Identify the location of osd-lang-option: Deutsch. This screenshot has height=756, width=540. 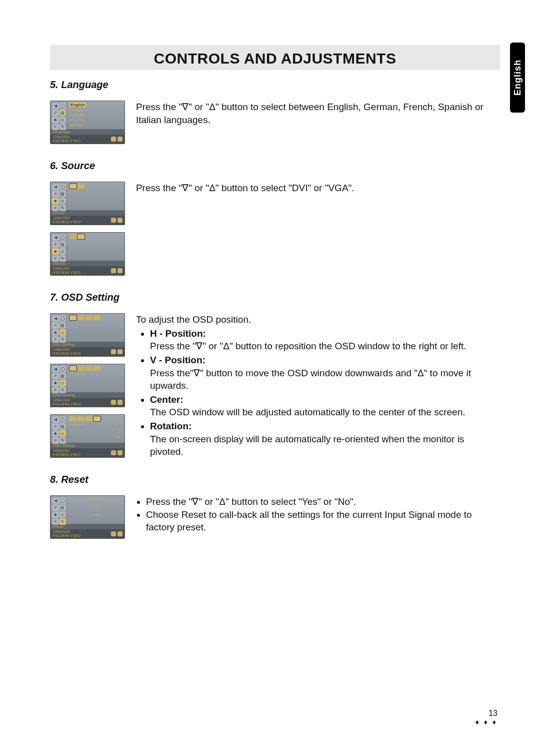
(96, 110).